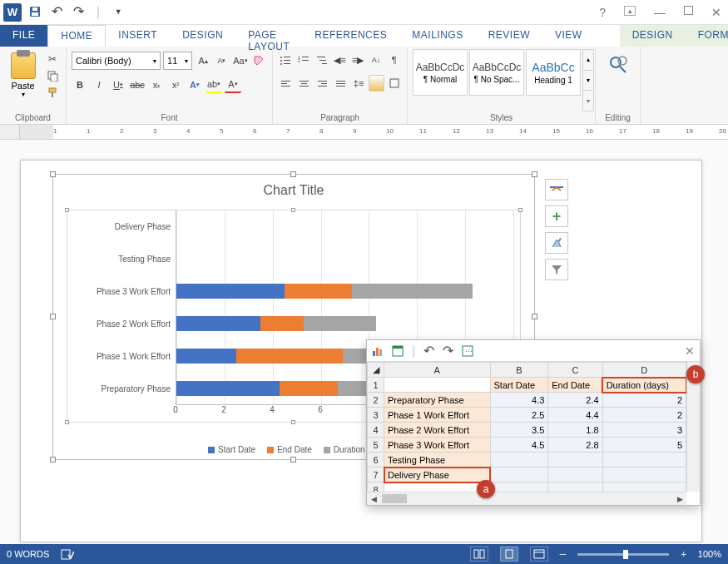  Describe the element at coordinates (376, 445) in the screenshot. I see `row-header: 5` at that location.